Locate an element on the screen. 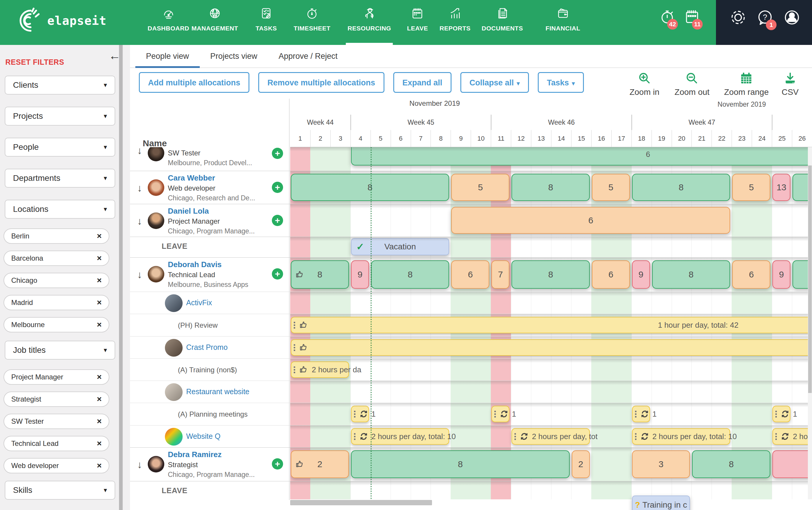 The width and height of the screenshot is (812, 510). filter-chip-technical-lead: Technical Lead× is located at coordinates (57, 444).